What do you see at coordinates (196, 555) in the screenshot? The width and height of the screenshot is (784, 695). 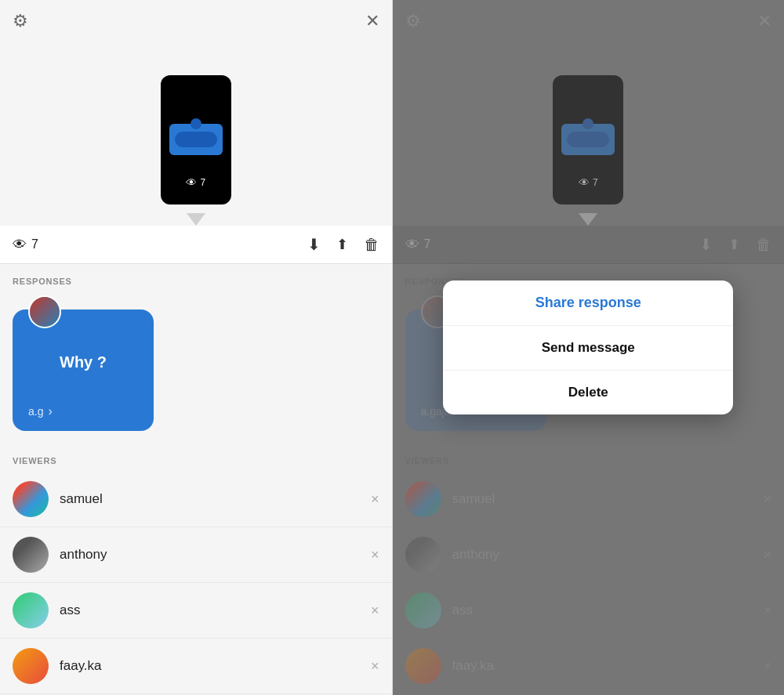 I see `viewer-item-anthony-left: anthony ×` at bounding box center [196, 555].